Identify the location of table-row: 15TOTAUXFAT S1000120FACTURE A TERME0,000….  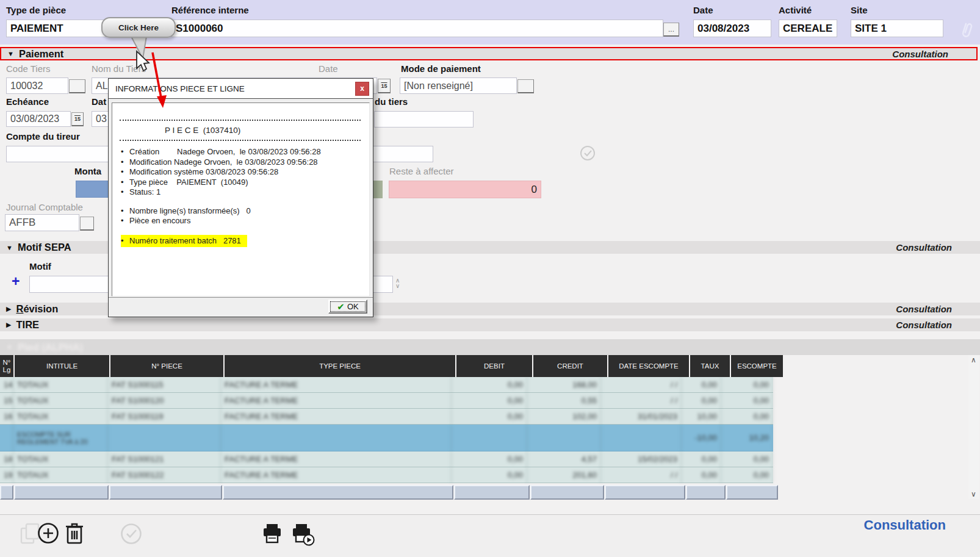
(387, 401).